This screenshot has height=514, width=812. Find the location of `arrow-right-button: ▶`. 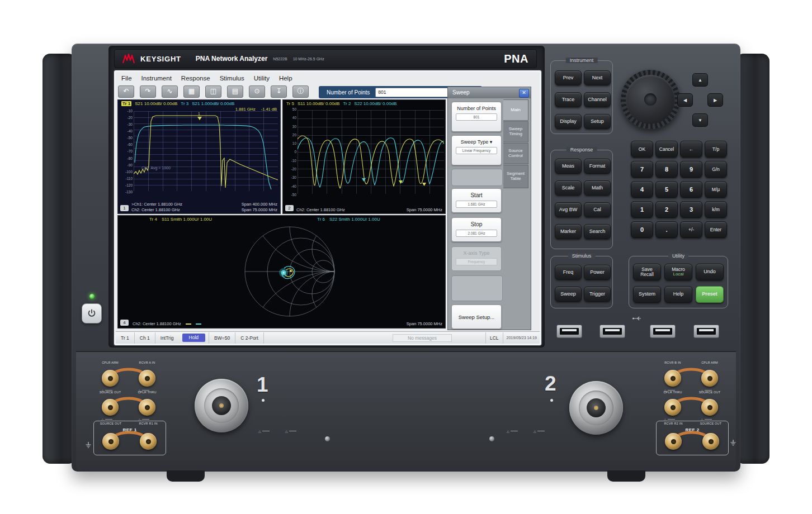

arrow-right-button: ▶ is located at coordinates (715, 100).